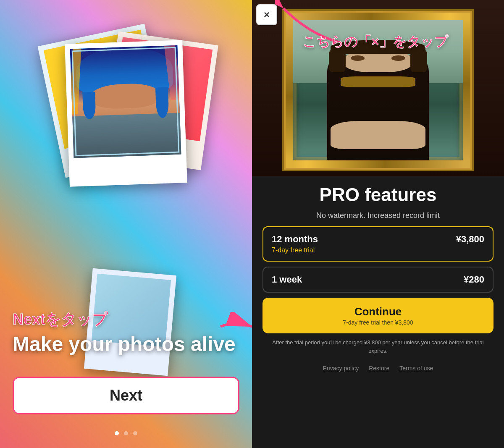 This screenshot has width=504, height=448. Describe the element at coordinates (378, 195) in the screenshot. I see `pro-title: PRO features` at that location.